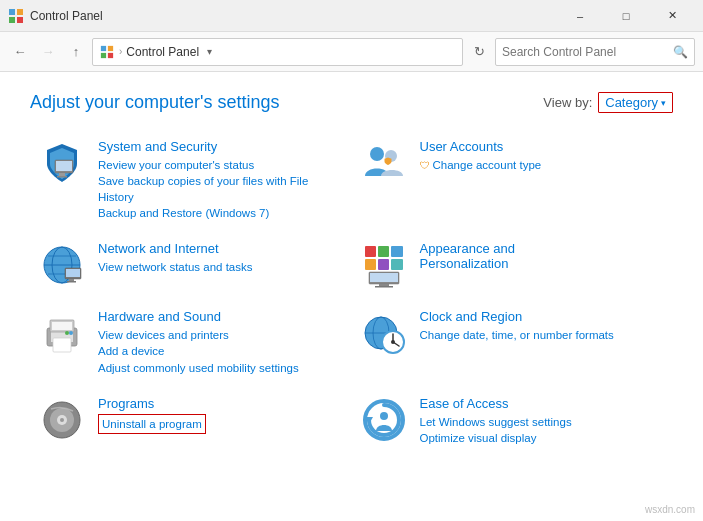 The height and width of the screenshot is (521, 703). What do you see at coordinates (221, 316) in the screenshot?
I see `hardware-name: Hardware and Sound` at bounding box center [221, 316].